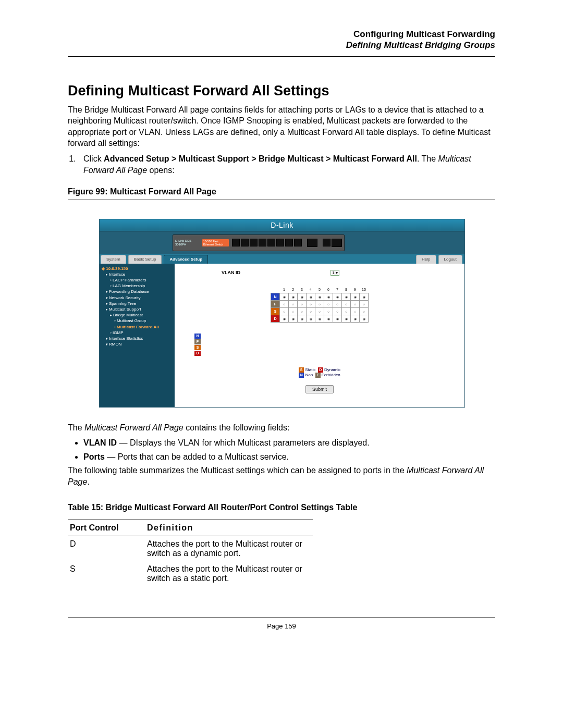 The image size is (563, 728). What do you see at coordinates (114, 260) in the screenshot?
I see `tab-system: System` at bounding box center [114, 260].